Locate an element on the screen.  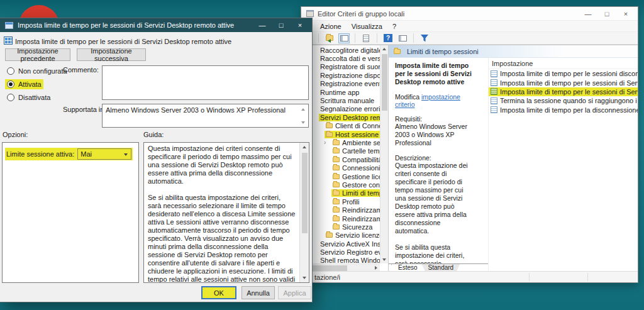
setting-label: Termina la sessione quando si raggiungon… is located at coordinates (569, 101).